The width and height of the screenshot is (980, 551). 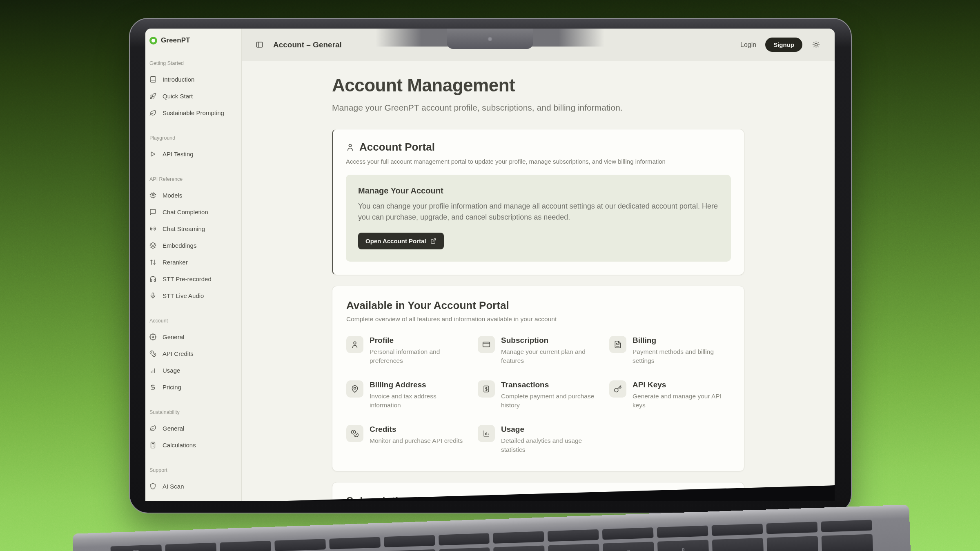 I want to click on sidebar-item-label: Quick Start, so click(x=178, y=96).